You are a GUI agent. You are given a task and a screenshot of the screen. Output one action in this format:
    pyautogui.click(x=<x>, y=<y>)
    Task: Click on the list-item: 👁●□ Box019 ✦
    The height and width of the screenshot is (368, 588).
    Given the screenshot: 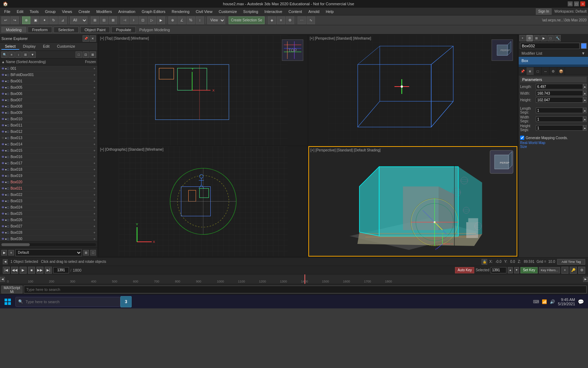 What is the action you would take?
    pyautogui.click(x=49, y=176)
    